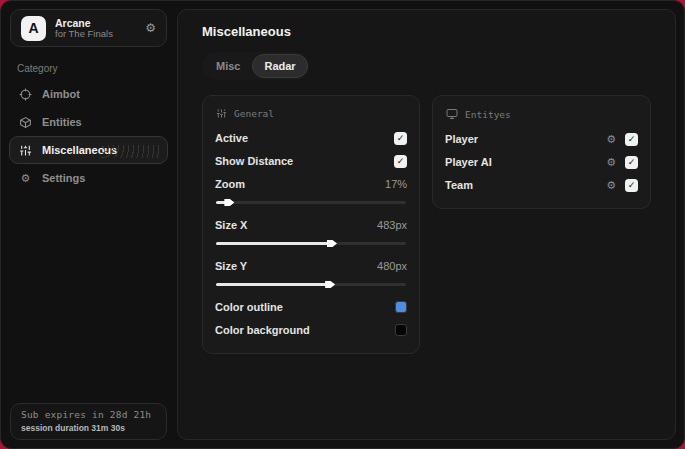  I want to click on cube-icon, so click(26, 122).